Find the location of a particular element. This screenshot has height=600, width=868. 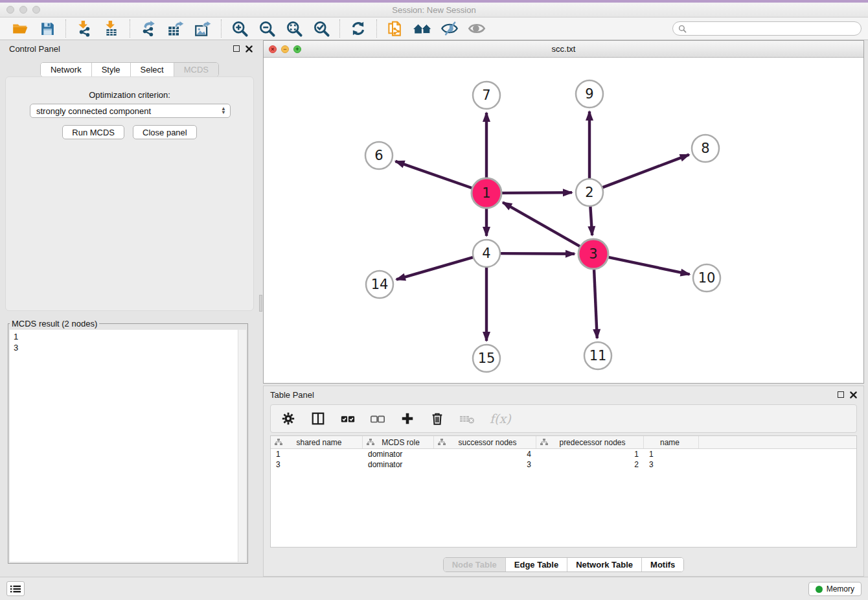

column-header-shared-name: shared name is located at coordinates (317, 442).